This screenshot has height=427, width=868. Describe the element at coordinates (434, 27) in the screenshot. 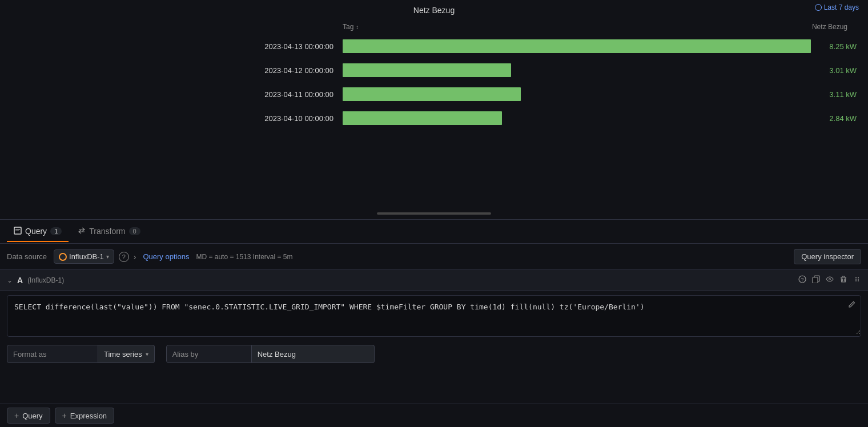

I see `chart-header: Tag ↕ Netz Bezug` at that location.